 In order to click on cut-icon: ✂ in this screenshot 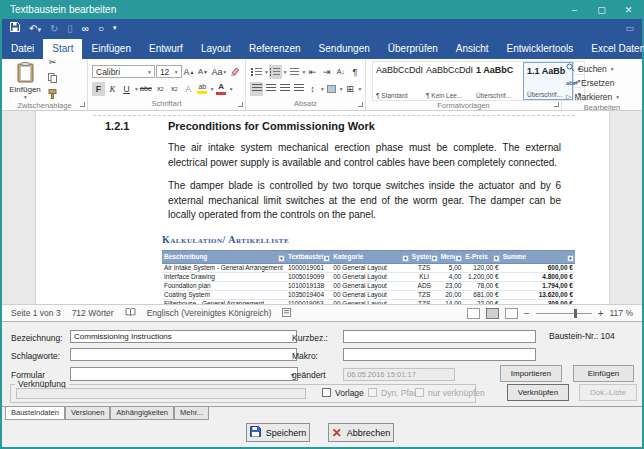, I will do `click(52, 62)`.